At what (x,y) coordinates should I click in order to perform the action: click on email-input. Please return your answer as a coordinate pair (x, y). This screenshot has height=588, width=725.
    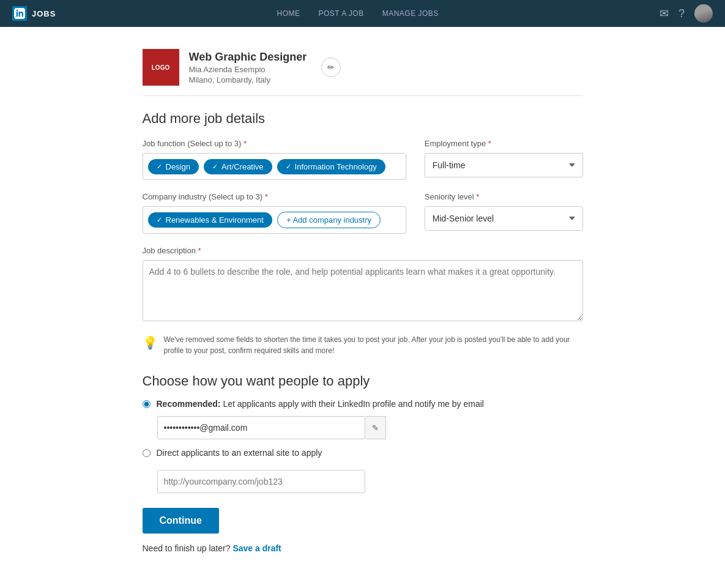
    Looking at the image, I should click on (261, 428).